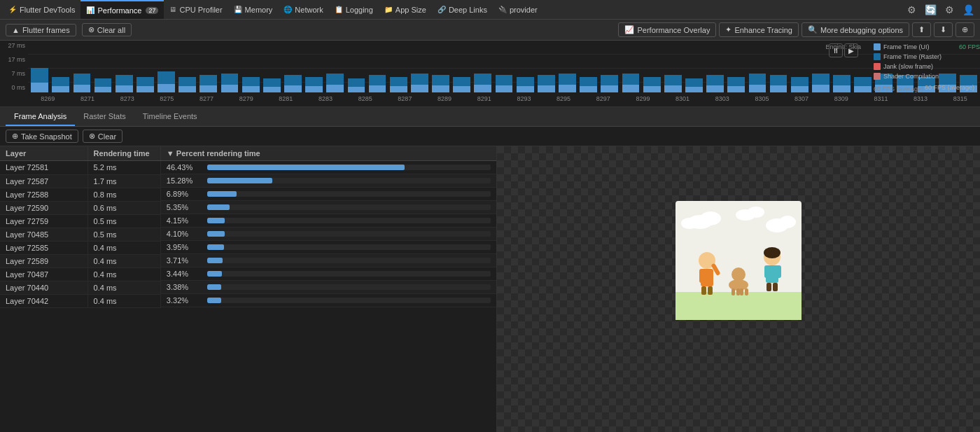 The width and height of the screenshot is (980, 432). What do you see at coordinates (965, 29) in the screenshot?
I see `share-button: ⊕` at bounding box center [965, 29].